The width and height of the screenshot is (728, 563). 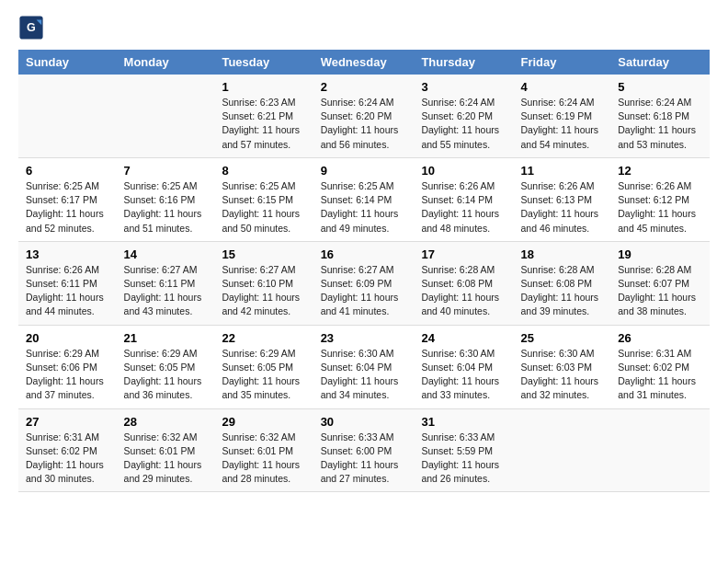 What do you see at coordinates (364, 283) in the screenshot?
I see `calendar-week-row: 13Sunrise: 6:26 AM Sunset: 6:11 PM Dayli…` at bounding box center [364, 283].